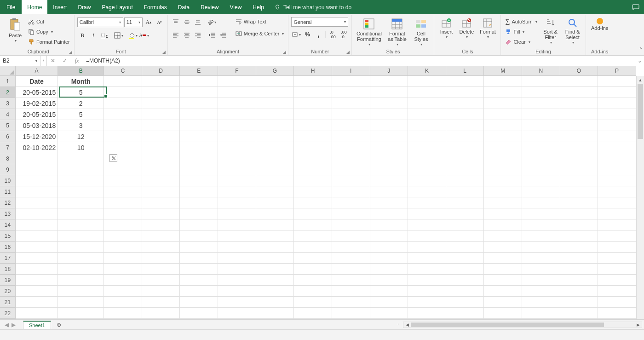 The width and height of the screenshot is (644, 340). Describe the element at coordinates (7, 148) in the screenshot. I see `row-header: 7` at that location.